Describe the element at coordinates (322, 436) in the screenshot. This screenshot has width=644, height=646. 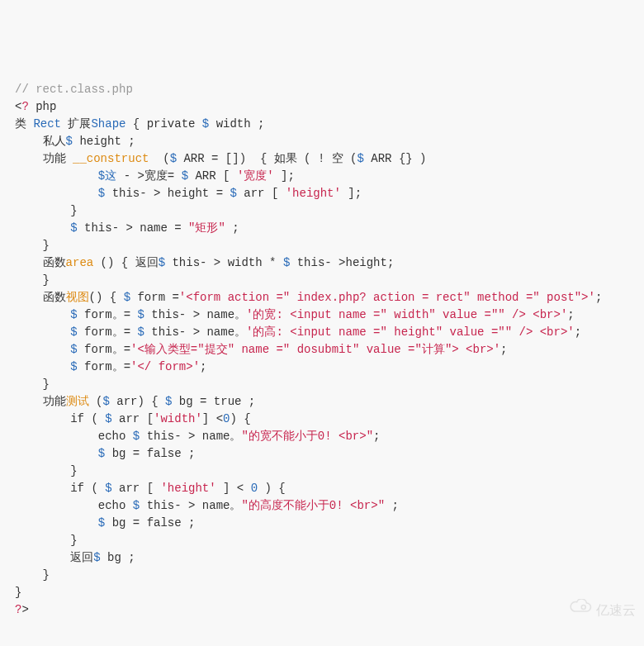
I see `echo-width-err: echo $ this- > name。"的宽不能小于0! <br>";` at that location.